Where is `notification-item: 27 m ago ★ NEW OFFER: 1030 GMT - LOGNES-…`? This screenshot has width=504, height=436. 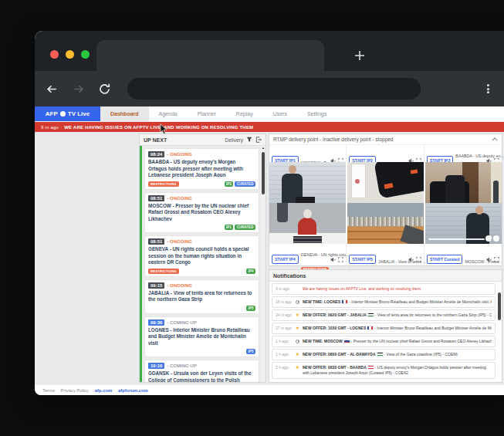
notification-item: 27 m ago ★ NEW OFFER: 1030 GMT - LOGNES-… is located at coordinates (384, 329).